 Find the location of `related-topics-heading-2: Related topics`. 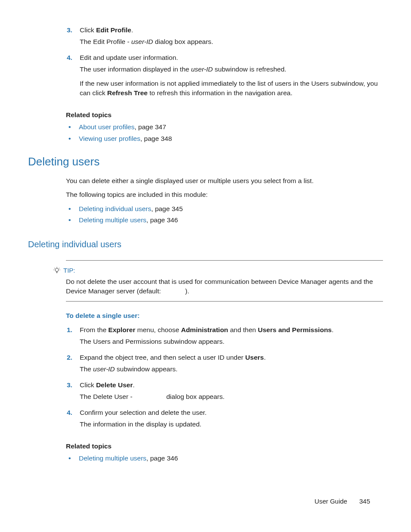

related-topics-heading-2: Related topics is located at coordinates (224, 446).